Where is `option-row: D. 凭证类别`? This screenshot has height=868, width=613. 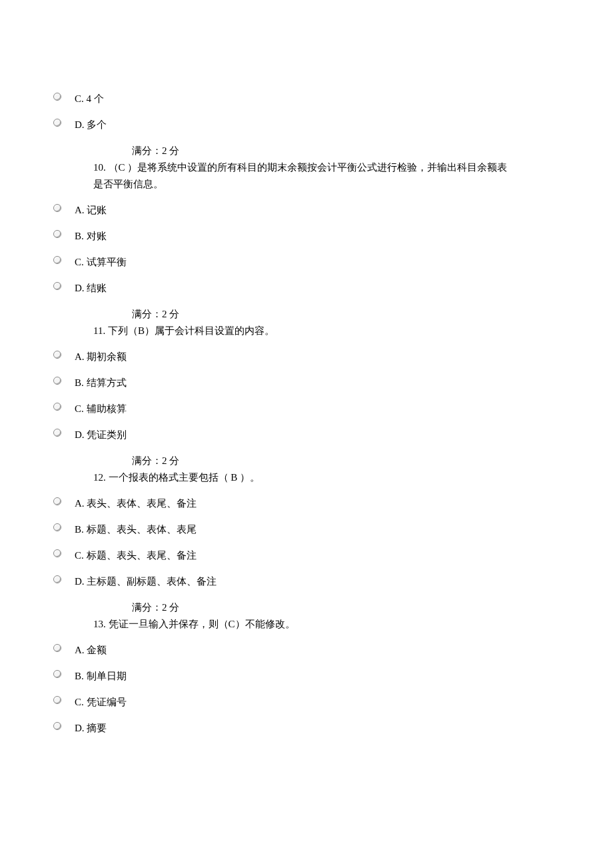 option-row: D. 凭证类别 is located at coordinates (306, 435).